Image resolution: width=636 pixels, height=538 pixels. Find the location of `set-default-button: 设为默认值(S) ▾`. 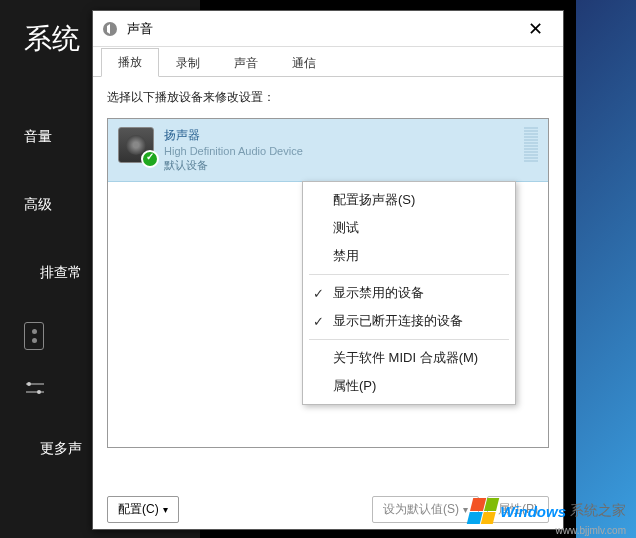

set-default-button: 设为默认值(S) ▾ is located at coordinates (426, 510).